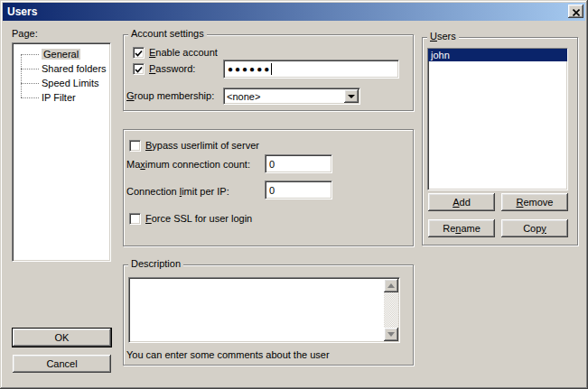 The width and height of the screenshot is (588, 389). I want to click on users-listbox: john, so click(498, 119).